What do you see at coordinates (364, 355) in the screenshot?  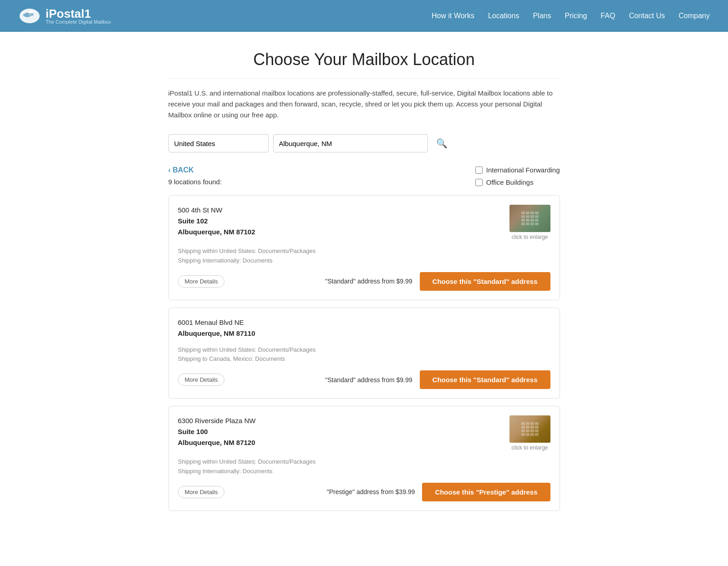 I see `card-2-shipping: Shipping within United States: Documents…` at bounding box center [364, 355].